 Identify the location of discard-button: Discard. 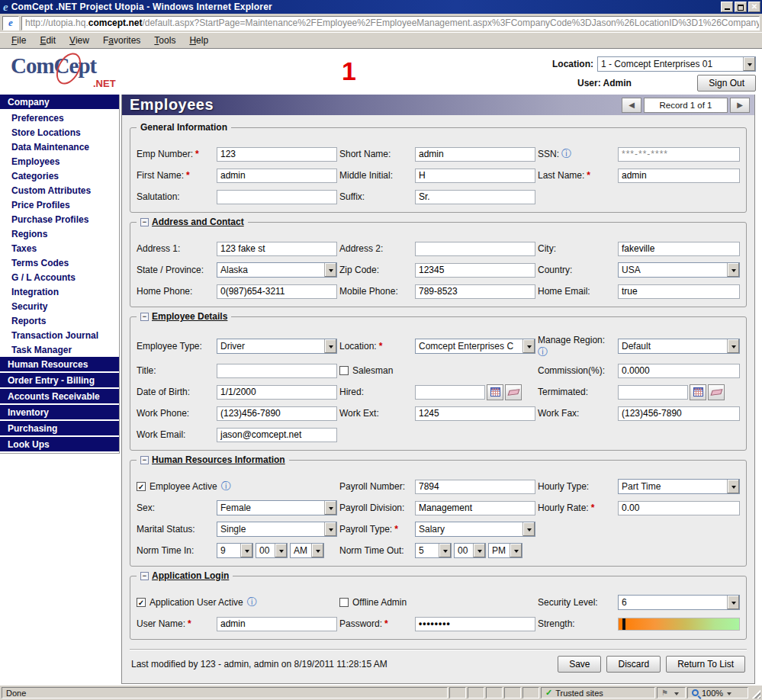
(633, 664).